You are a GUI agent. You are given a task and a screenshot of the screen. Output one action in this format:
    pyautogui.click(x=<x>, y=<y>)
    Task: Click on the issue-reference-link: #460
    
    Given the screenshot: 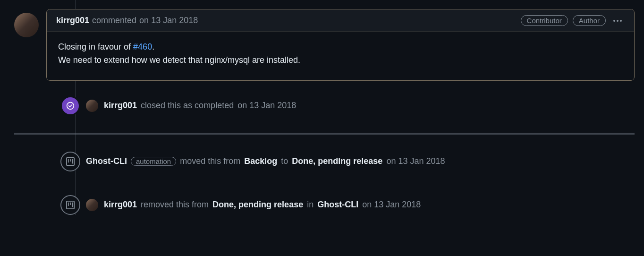 What is the action you would take?
    pyautogui.click(x=143, y=47)
    